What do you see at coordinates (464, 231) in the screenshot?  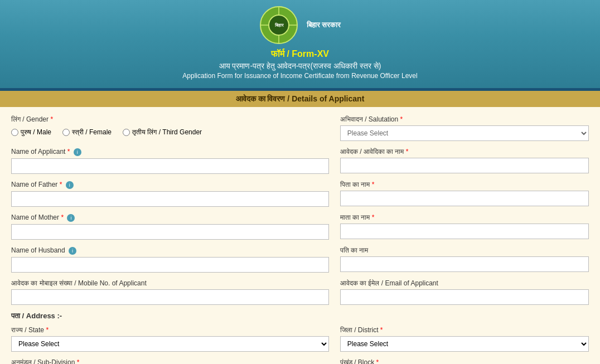 I see `mother-name-hindi-input` at bounding box center [464, 231].